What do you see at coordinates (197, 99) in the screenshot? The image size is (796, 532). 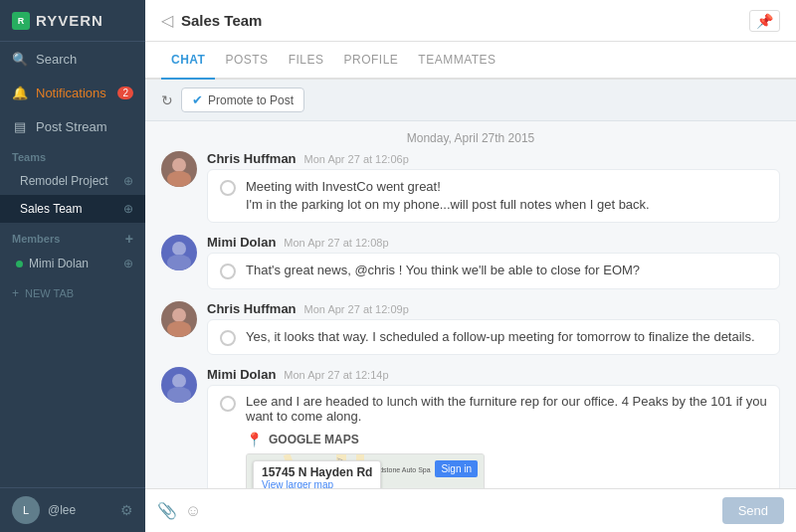 I see `check-icon: ✔` at bounding box center [197, 99].